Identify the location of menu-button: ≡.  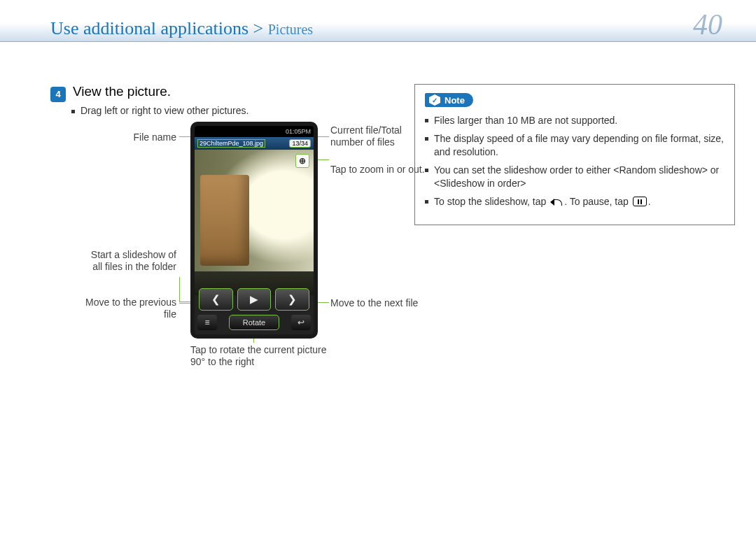
(207, 322).